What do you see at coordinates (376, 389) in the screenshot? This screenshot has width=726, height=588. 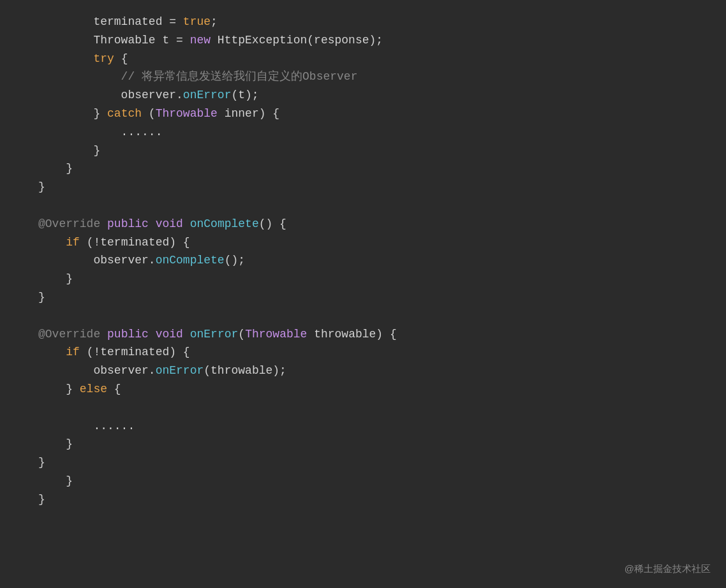 I see `code-line: } else {` at bounding box center [376, 389].